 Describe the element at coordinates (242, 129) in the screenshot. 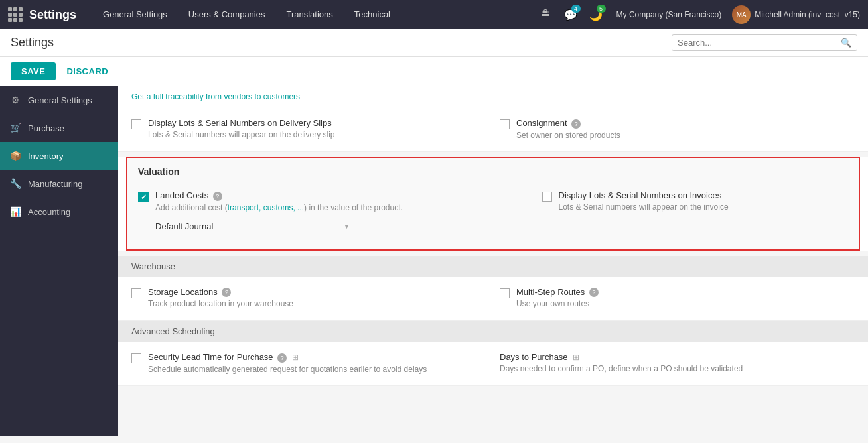

I see `display-lots-delivery-content: Display Lots & Serial Numbers on Deliver…` at that location.